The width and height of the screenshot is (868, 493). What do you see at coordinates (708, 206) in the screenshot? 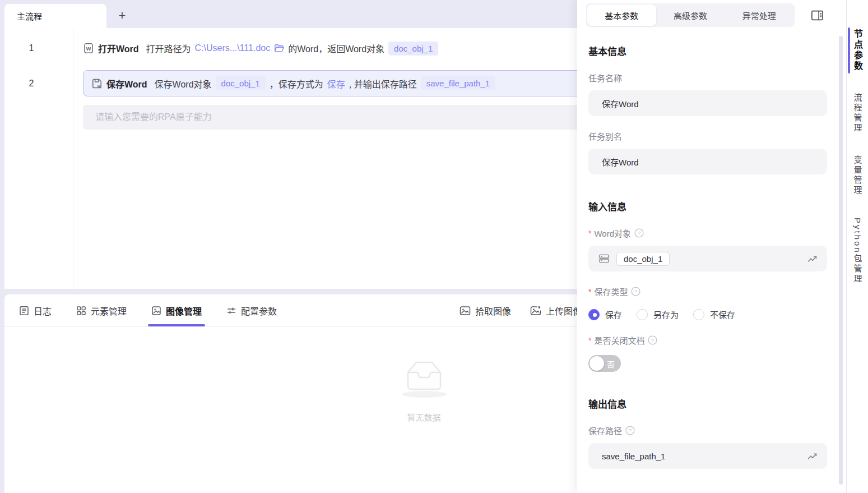
I see `section-input-info: 输入信息` at bounding box center [708, 206].